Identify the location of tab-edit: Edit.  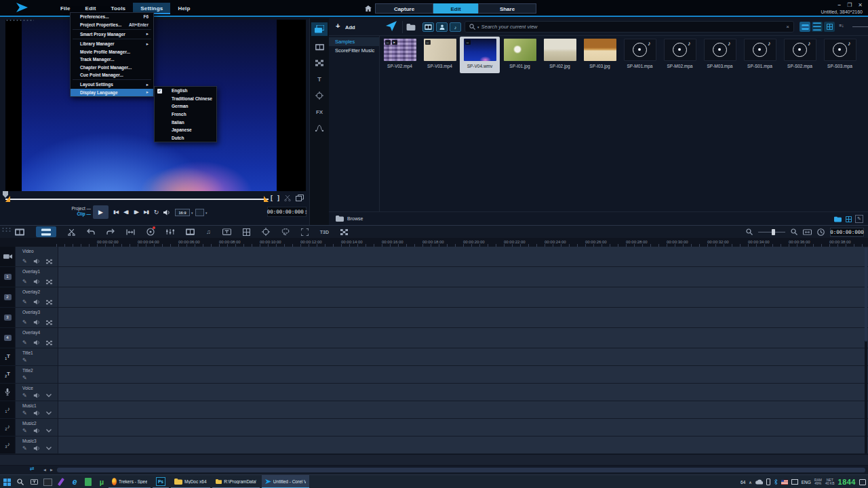
(456, 8).